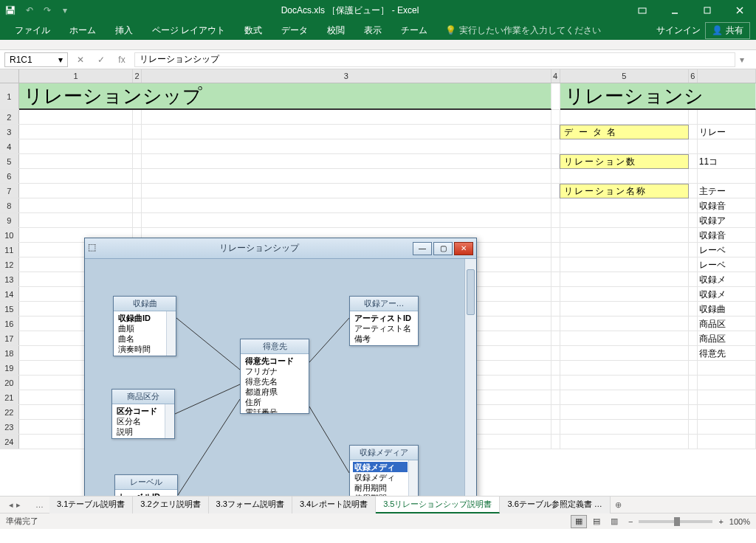 This screenshot has height=543, width=756. Describe the element at coordinates (556, 76) in the screenshot. I see `col-header: 4` at that location.